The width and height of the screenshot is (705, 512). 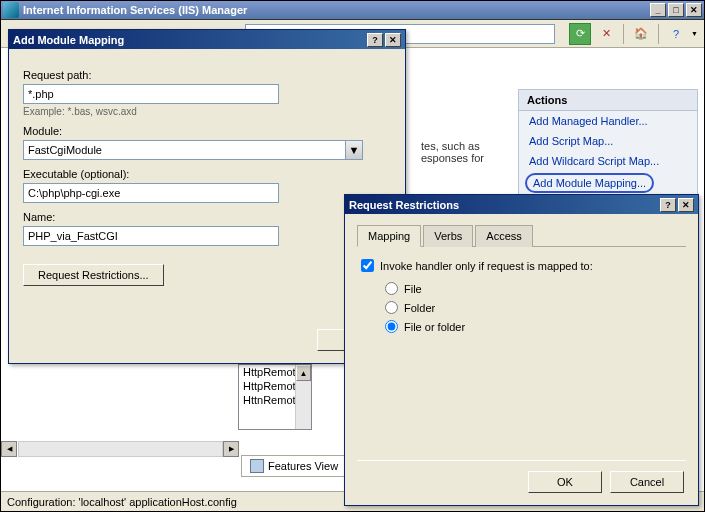 What do you see at coordinates (452, 152) in the screenshot?
I see `page-desc-partial: tes, such as esponses for` at bounding box center [452, 152].